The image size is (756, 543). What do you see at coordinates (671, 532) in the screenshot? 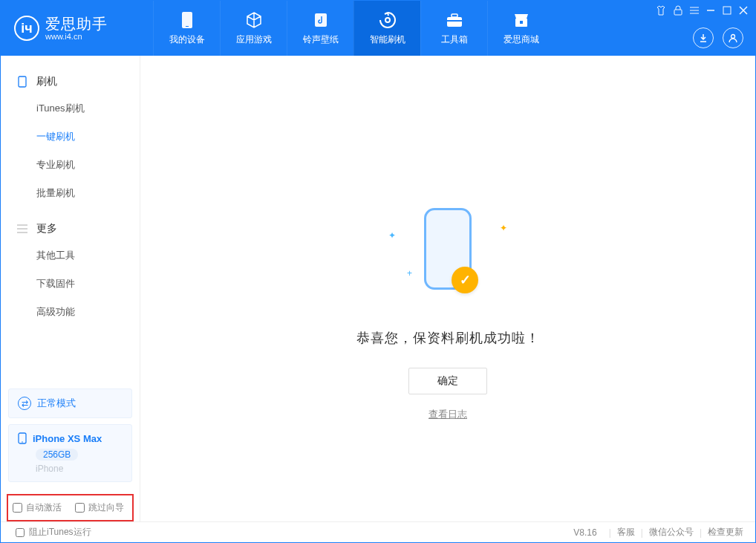
I see `footer-link-wechat: 微信公众号` at bounding box center [671, 532].